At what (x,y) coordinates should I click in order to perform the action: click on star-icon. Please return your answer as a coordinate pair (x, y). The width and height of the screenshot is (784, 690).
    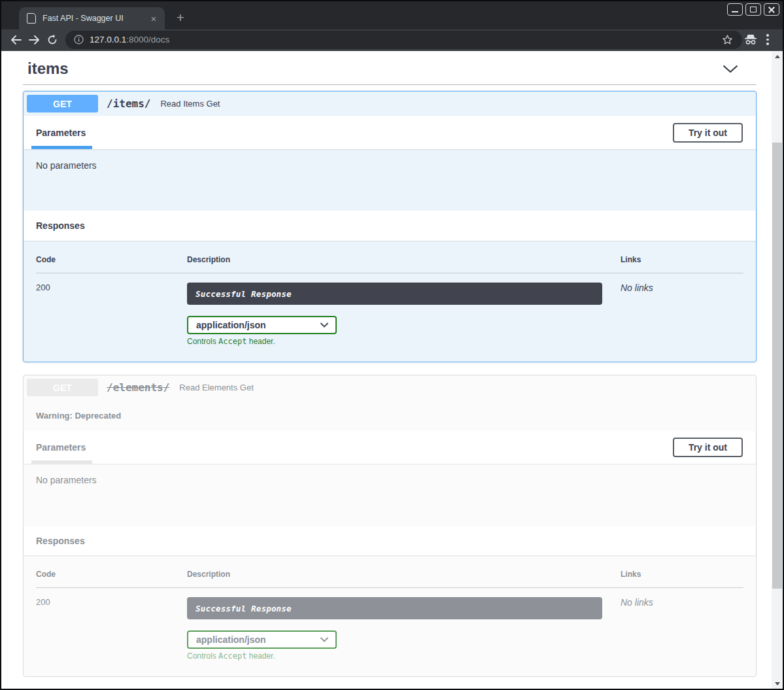
    Looking at the image, I should click on (727, 39).